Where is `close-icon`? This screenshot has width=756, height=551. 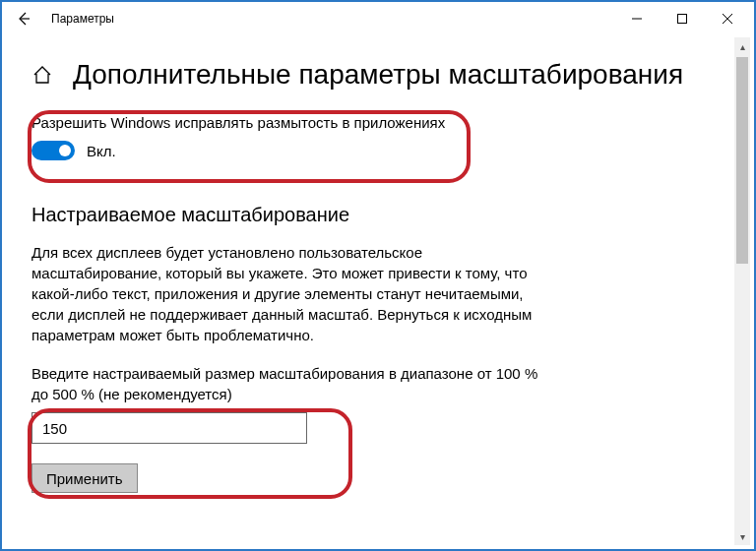 close-icon is located at coordinates (727, 19).